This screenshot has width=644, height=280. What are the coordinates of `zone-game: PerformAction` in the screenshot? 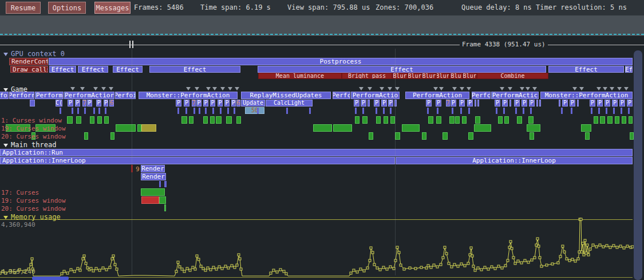 It's located at (437, 95).